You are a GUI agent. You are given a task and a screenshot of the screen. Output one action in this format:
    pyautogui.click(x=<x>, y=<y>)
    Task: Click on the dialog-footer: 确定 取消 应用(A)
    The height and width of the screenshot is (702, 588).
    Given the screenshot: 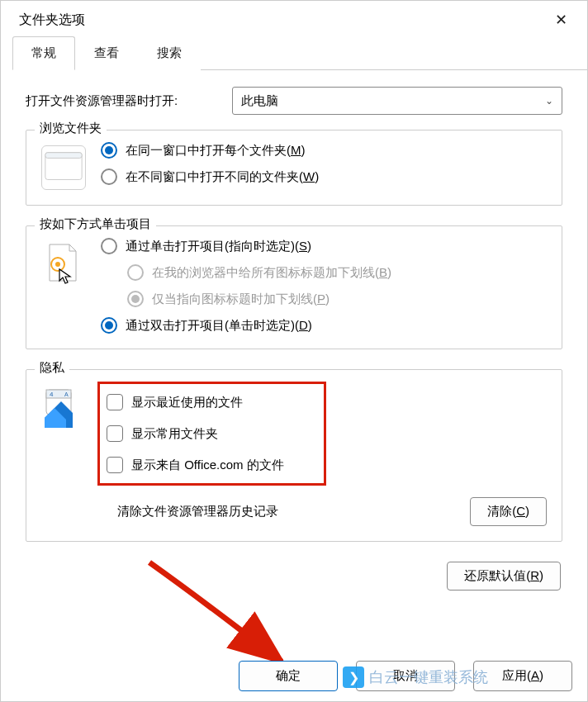 What is the action you would take?
    pyautogui.click(x=405, y=676)
    